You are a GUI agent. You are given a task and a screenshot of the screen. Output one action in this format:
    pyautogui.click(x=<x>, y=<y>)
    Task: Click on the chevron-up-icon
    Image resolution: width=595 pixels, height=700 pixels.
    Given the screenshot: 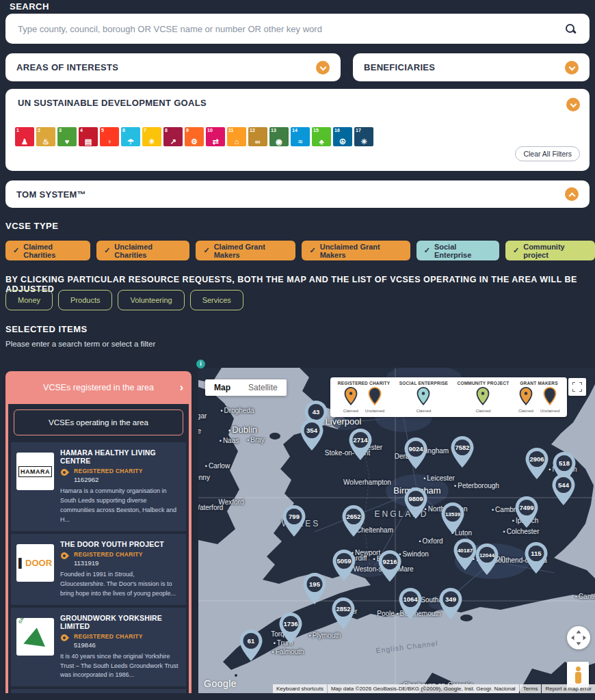 What is the action you would take?
    pyautogui.click(x=572, y=194)
    